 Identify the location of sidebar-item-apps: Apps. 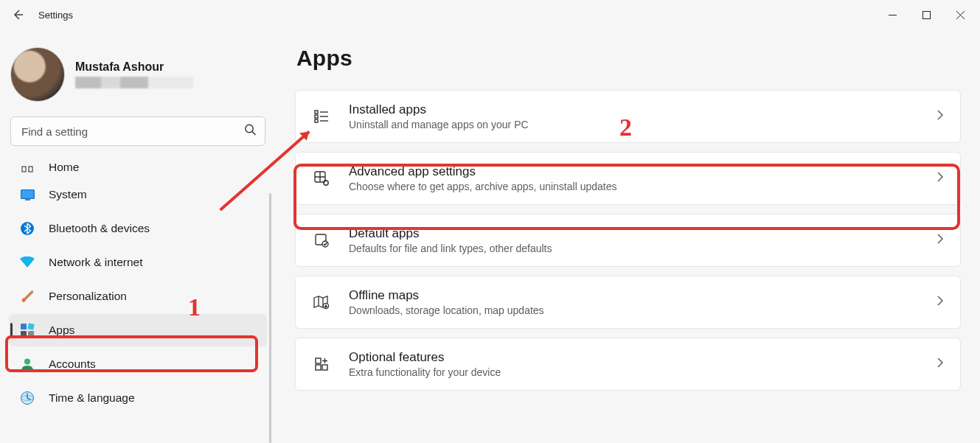
(138, 330).